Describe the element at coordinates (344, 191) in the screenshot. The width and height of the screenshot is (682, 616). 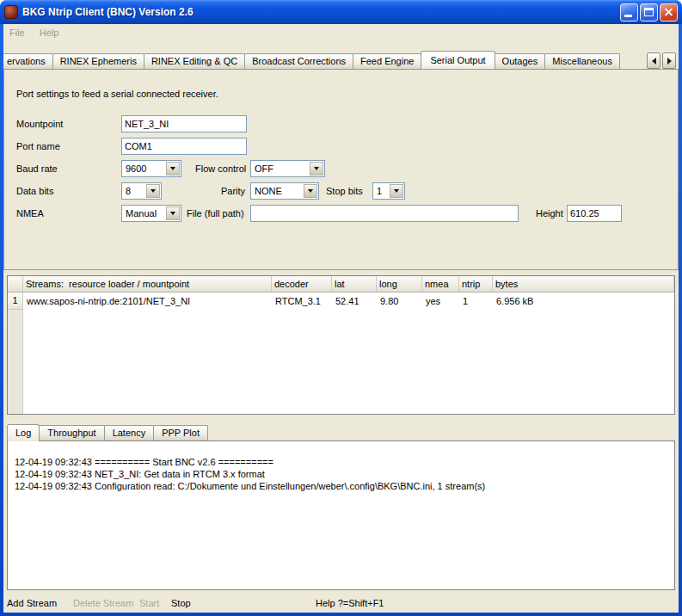
I see `stop-bits-label: Stop bits` at that location.